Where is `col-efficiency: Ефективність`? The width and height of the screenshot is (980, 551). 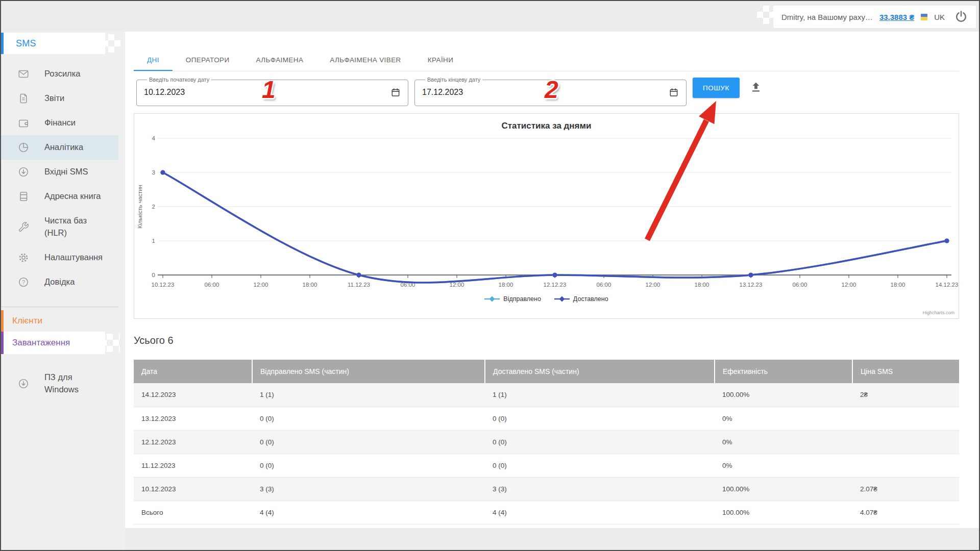 col-efficiency: Ефективність is located at coordinates (783, 371).